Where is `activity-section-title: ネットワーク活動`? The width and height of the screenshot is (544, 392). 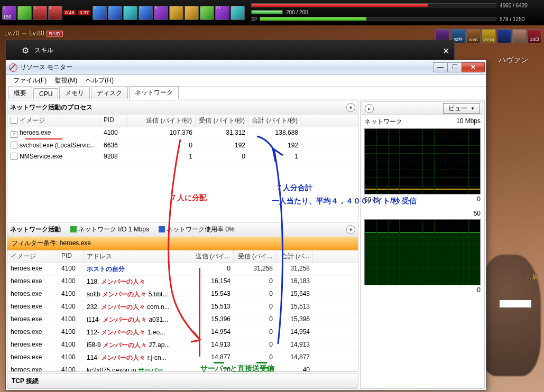
activity-section-title: ネットワーク活動 is located at coordinates (35, 229).